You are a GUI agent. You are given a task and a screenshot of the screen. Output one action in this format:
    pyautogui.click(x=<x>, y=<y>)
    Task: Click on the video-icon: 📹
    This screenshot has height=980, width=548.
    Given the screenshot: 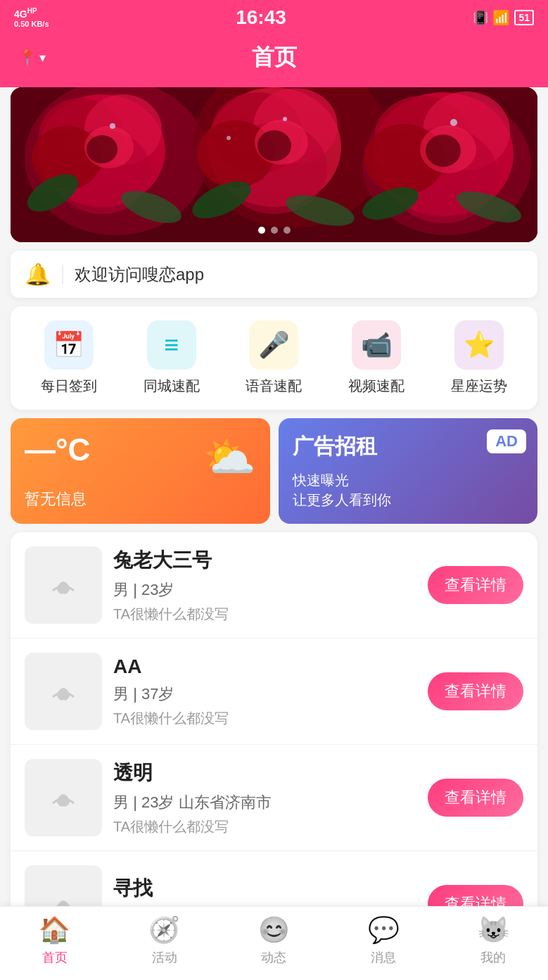 What is the action you would take?
    pyautogui.click(x=376, y=345)
    